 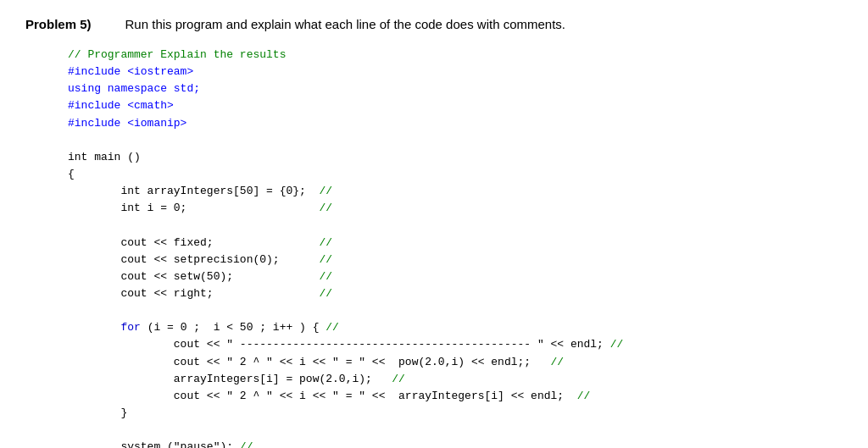 I want to click on code-line: cout << " 2 ^ " << i << " = " << arrayIn…, so click(x=455, y=396).